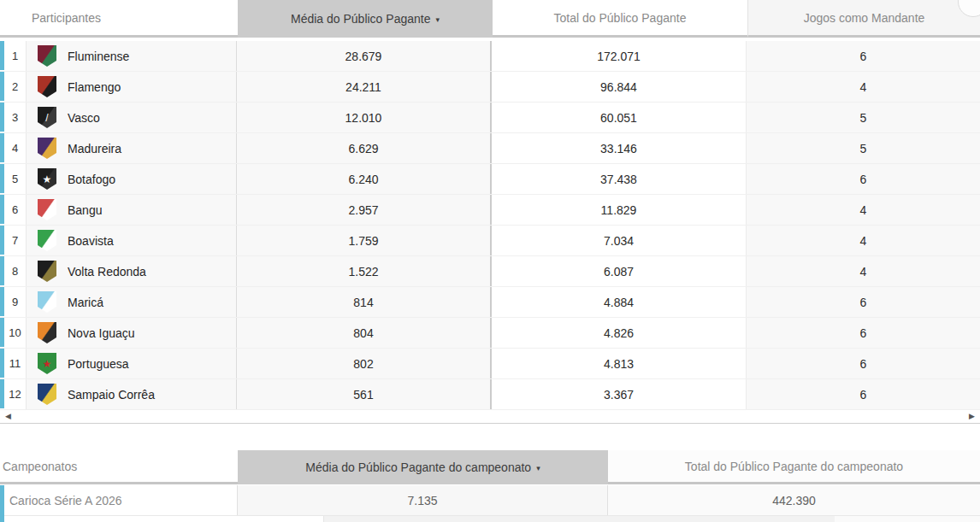 The width and height of the screenshot is (980, 522). What do you see at coordinates (971, 416) in the screenshot?
I see `scroll-right-icon: ▶` at bounding box center [971, 416].